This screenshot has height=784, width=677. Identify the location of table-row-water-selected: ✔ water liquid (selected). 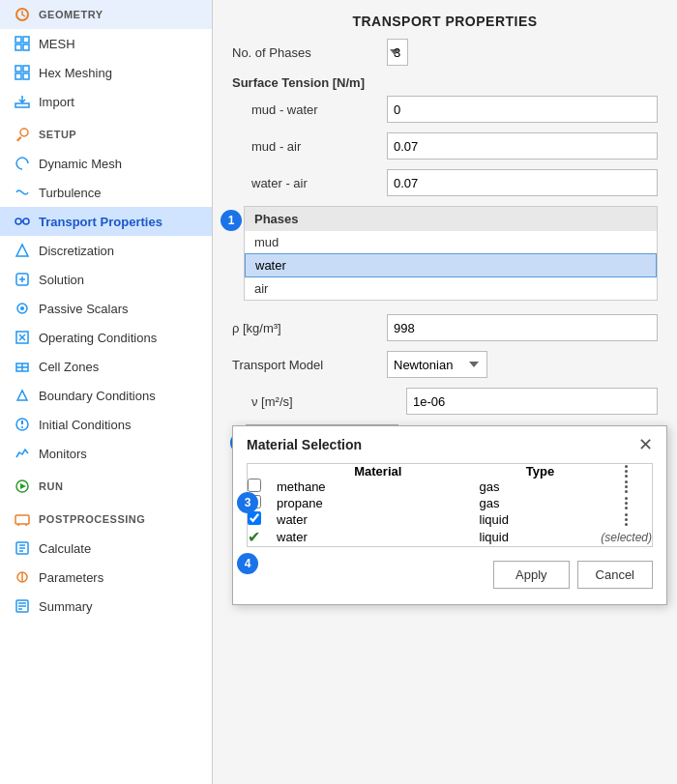
(450, 537).